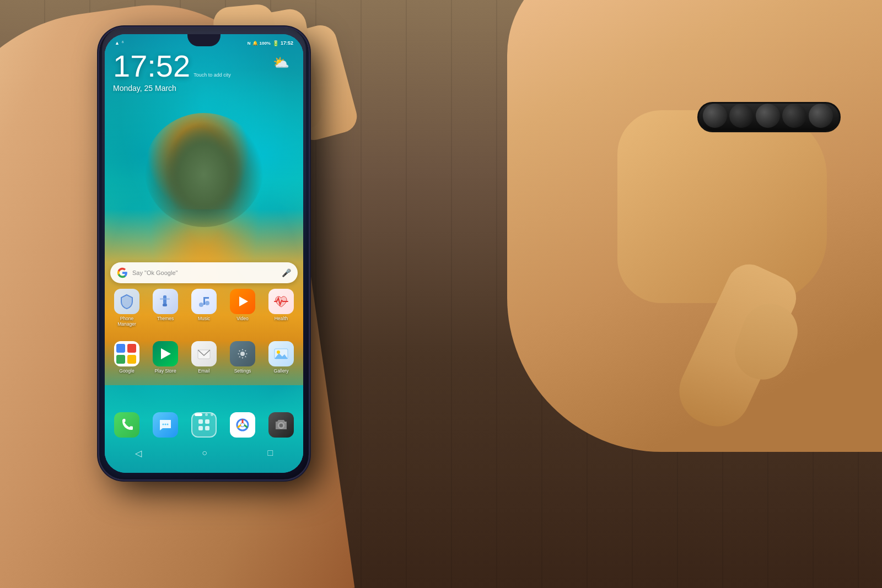  What do you see at coordinates (281, 425) in the screenshot?
I see `dock-camera-icon` at bounding box center [281, 425].